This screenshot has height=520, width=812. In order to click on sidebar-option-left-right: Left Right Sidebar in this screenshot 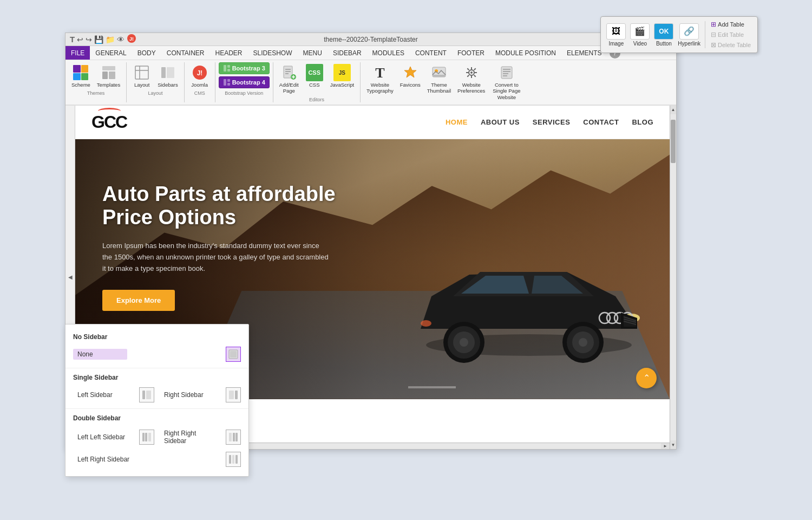, I will do `click(147, 459)`.